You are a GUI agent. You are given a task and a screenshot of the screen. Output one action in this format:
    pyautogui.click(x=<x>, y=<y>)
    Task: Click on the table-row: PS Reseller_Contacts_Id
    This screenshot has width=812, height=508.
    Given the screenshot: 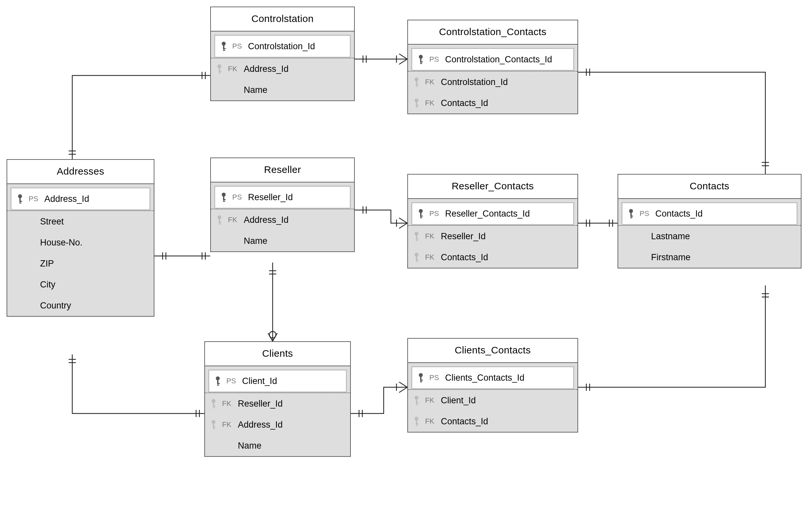 What is the action you would take?
    pyautogui.click(x=493, y=214)
    